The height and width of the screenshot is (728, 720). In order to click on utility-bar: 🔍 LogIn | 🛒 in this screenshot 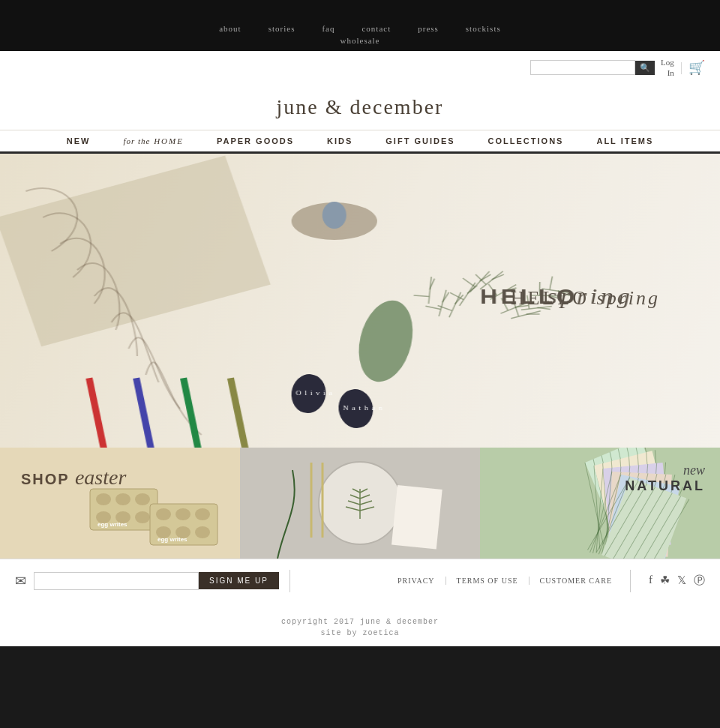, I will do `click(360, 66)`.